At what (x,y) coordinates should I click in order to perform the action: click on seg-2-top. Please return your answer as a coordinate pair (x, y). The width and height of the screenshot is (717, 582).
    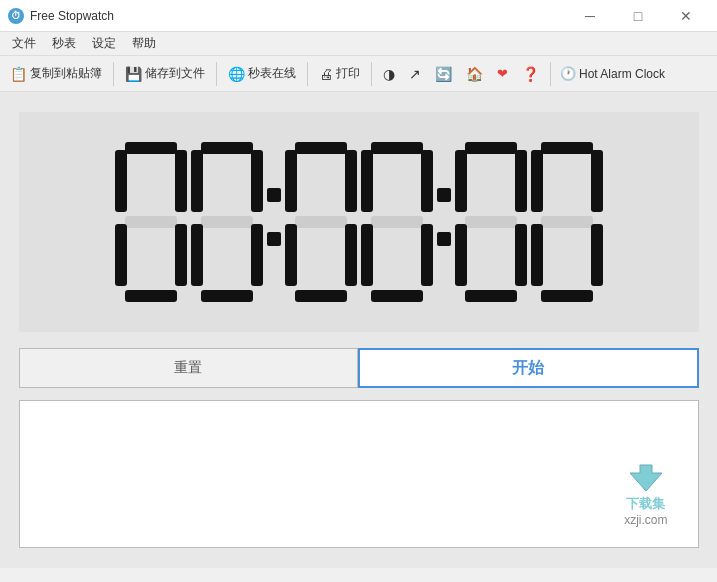
    Looking at the image, I should click on (321, 148).